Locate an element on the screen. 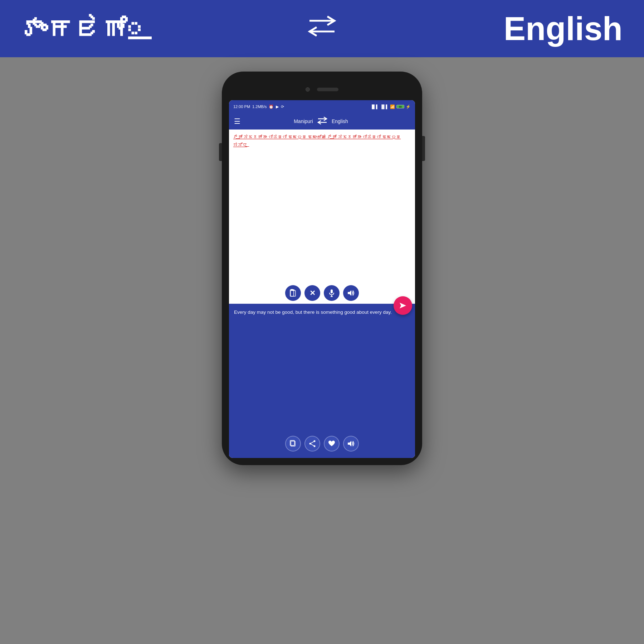 This screenshot has width=644, height=644. front-camera is located at coordinates (308, 89).